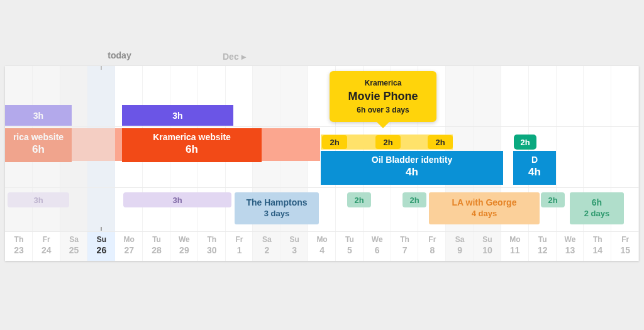 This screenshot has width=644, height=330. What do you see at coordinates (432, 245) in the screenshot?
I see `date-tick: Fr8` at bounding box center [432, 245].